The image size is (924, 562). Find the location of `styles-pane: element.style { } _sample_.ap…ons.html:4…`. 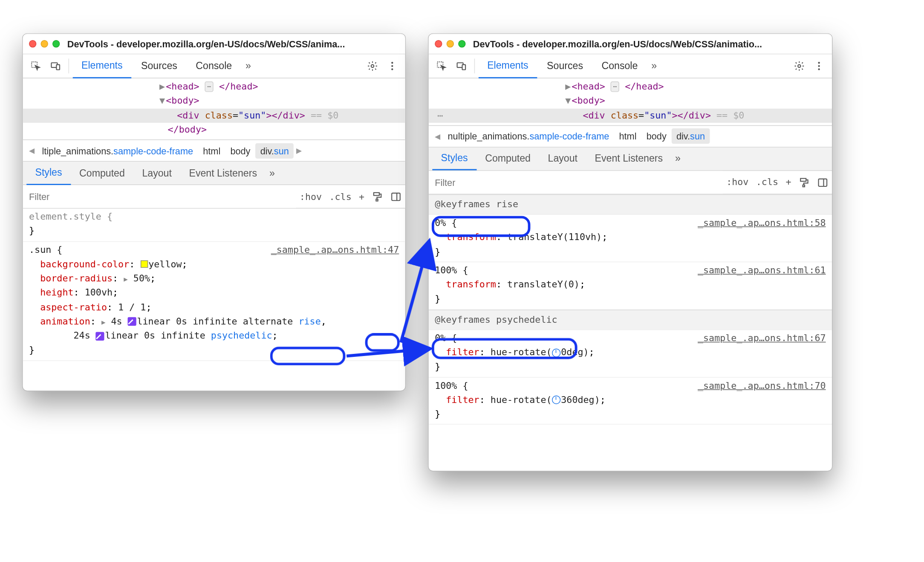

styles-pane: element.style { } _sample_.ap…ons.html:4… is located at coordinates (214, 299).